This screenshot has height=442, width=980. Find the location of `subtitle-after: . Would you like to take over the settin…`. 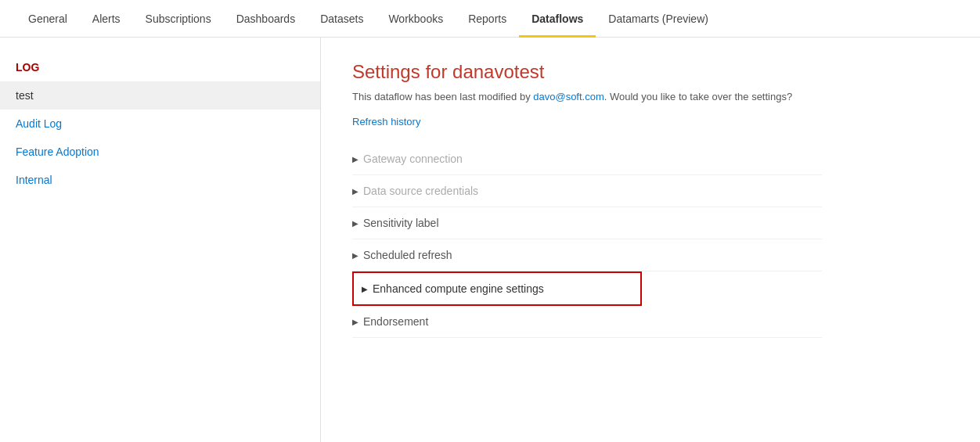

subtitle-after: . Would you like to take over the settin… is located at coordinates (698, 97).